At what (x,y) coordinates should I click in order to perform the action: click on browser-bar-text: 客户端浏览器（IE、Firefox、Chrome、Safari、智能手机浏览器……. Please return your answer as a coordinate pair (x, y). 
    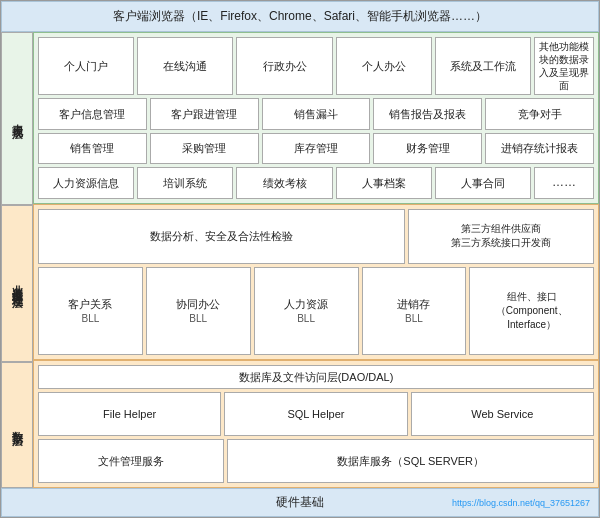
    Looking at the image, I should click on (300, 16).